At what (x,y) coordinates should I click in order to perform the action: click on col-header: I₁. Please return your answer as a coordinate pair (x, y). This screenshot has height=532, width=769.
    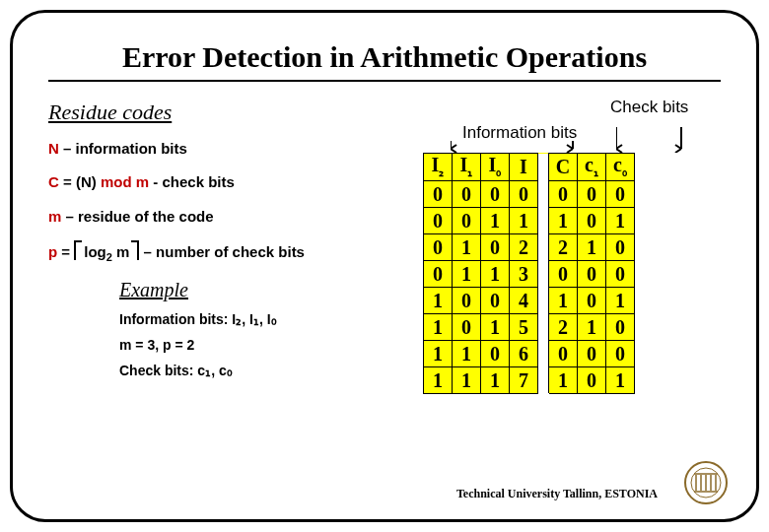
    Looking at the image, I should click on (467, 167).